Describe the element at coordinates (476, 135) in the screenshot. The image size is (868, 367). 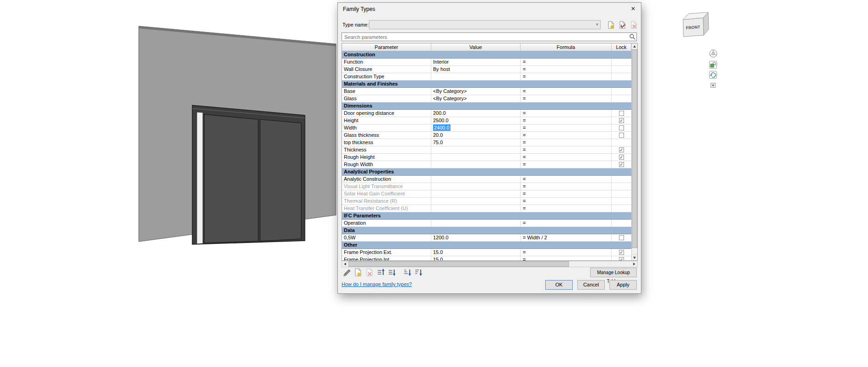
I see `param-value-cell: 20.0` at that location.